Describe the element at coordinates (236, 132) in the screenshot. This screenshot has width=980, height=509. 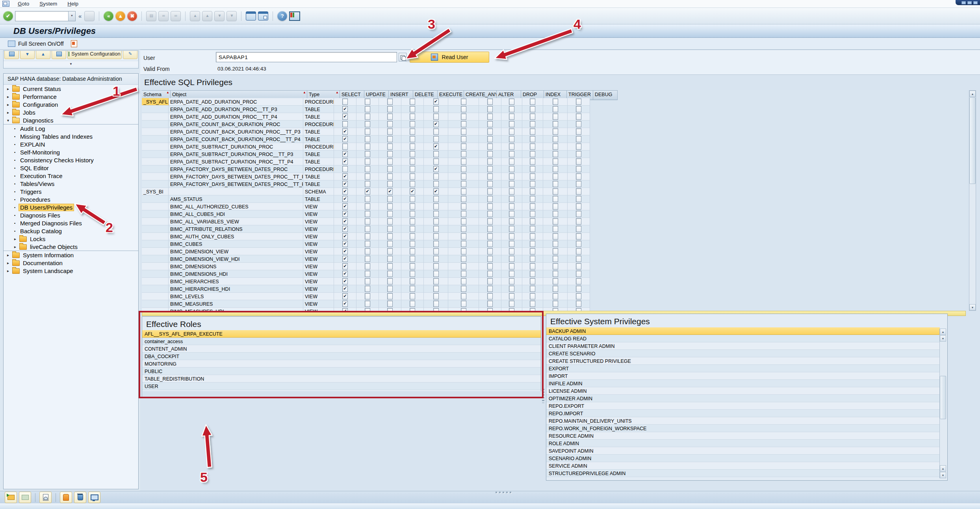
I see `object-cell: ERPA_DATE_COUNT_BACK_DURATION_PROC__TT_P…` at that location.